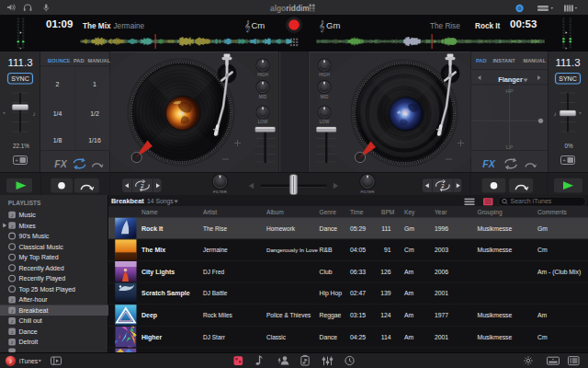  What do you see at coordinates (509, 147) in the screenshot?
I see `svg-text: LP` at bounding box center [509, 147].